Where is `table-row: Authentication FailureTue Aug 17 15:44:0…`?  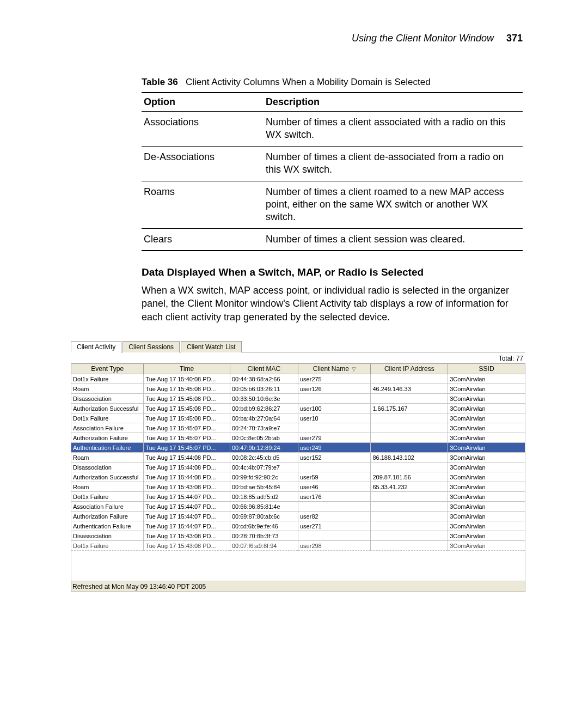
table-row: Authentication FailureTue Aug 17 15:44:0… is located at coordinates (298, 526).